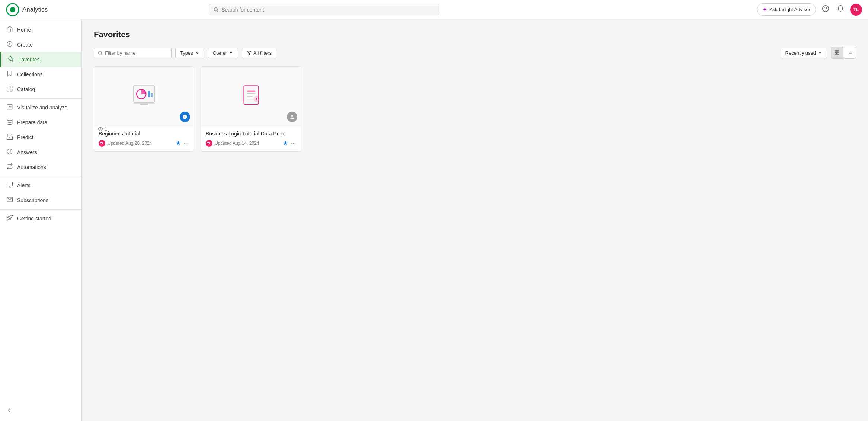 The width and height of the screenshot is (868, 421). I want to click on page-title: Favorites, so click(475, 35).